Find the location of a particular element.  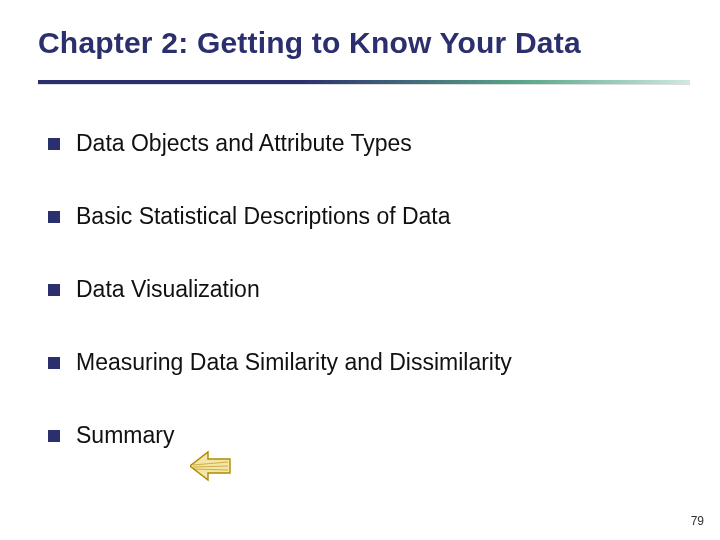

list-item: Data Visualization is located at coordinates (364, 290).